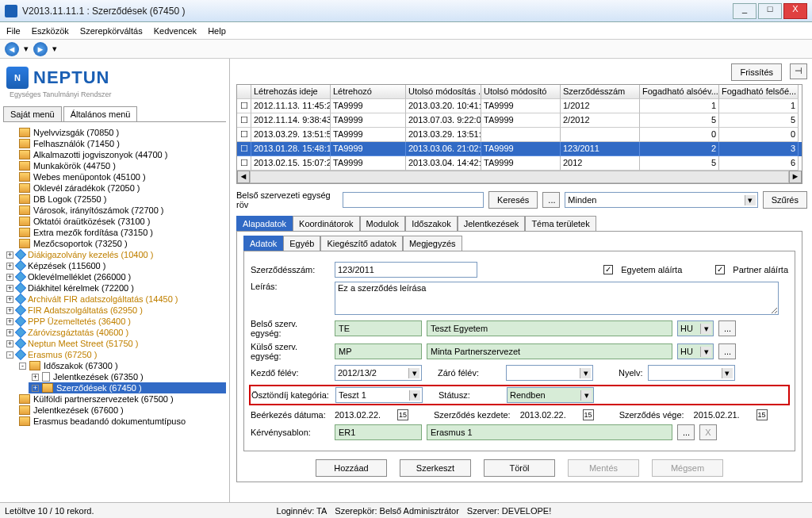  What do you see at coordinates (720, 270) in the screenshot?
I see `partner-alairta-checkbox: ✓` at bounding box center [720, 270].